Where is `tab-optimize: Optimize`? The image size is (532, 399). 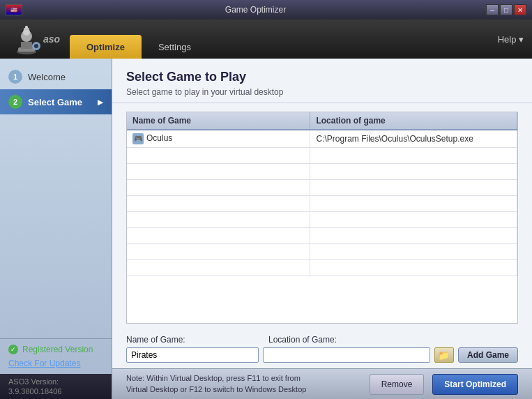 tab-optimize: Optimize is located at coordinates (106, 47).